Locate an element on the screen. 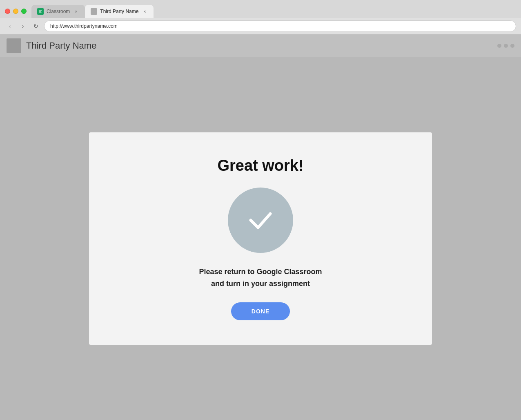 The width and height of the screenshot is (521, 420). tab-third-party-label: Third Party Name is located at coordinates (119, 11).